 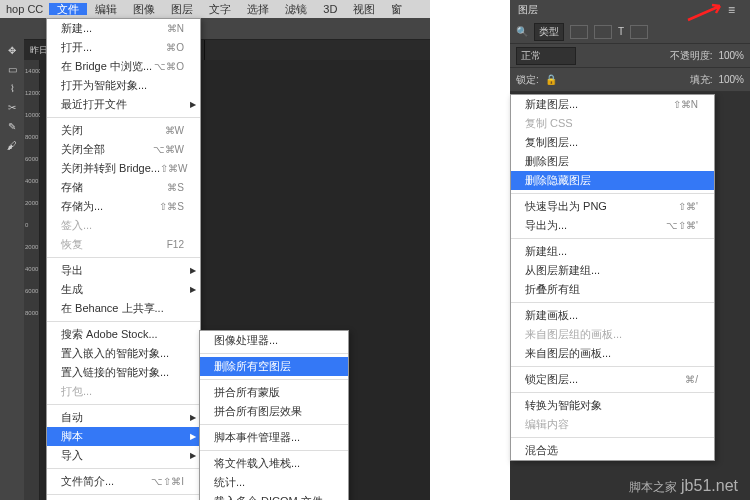 What do you see at coordinates (274, 412) in the screenshot?
I see `script-menu-item-5: 拼合所有图层效果` at bounding box center [274, 412].